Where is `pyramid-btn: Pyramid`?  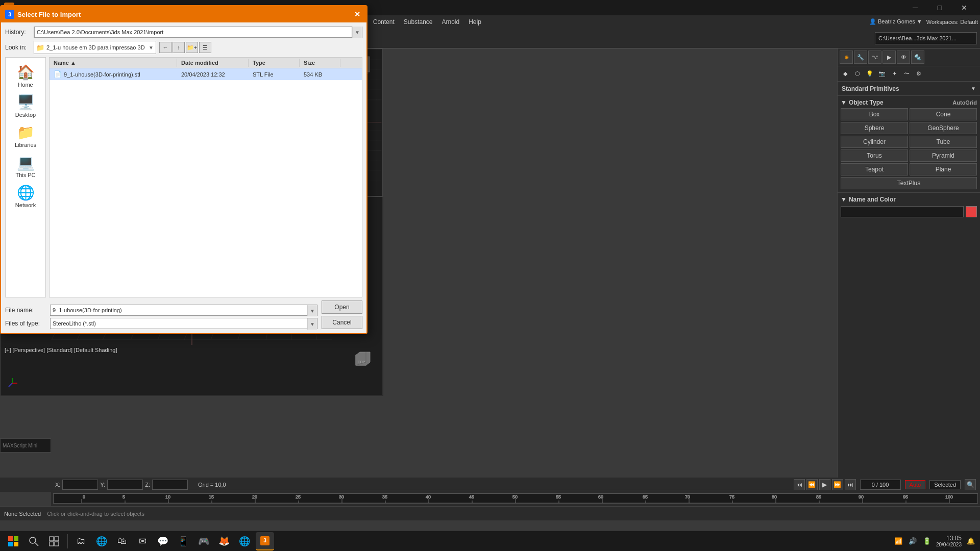 pyramid-btn: Pyramid is located at coordinates (943, 156).